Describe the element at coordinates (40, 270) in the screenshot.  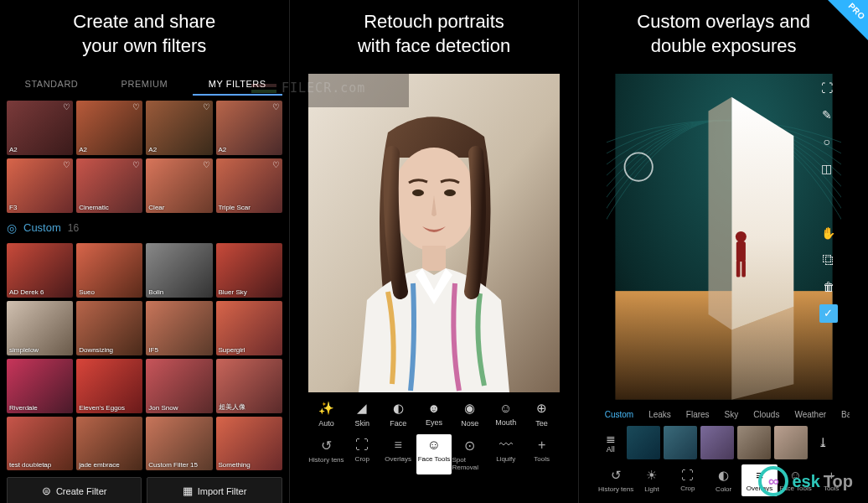
I see `filter-thumb: AD Derek 6` at that location.